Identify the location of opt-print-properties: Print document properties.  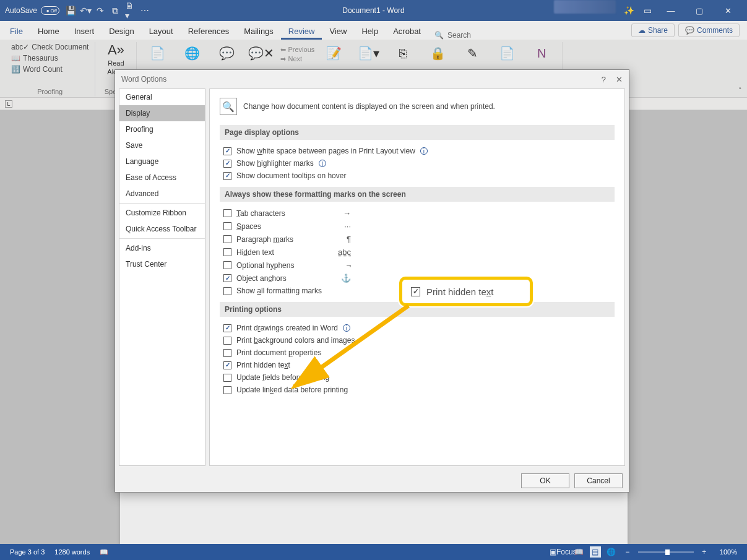
(417, 353).